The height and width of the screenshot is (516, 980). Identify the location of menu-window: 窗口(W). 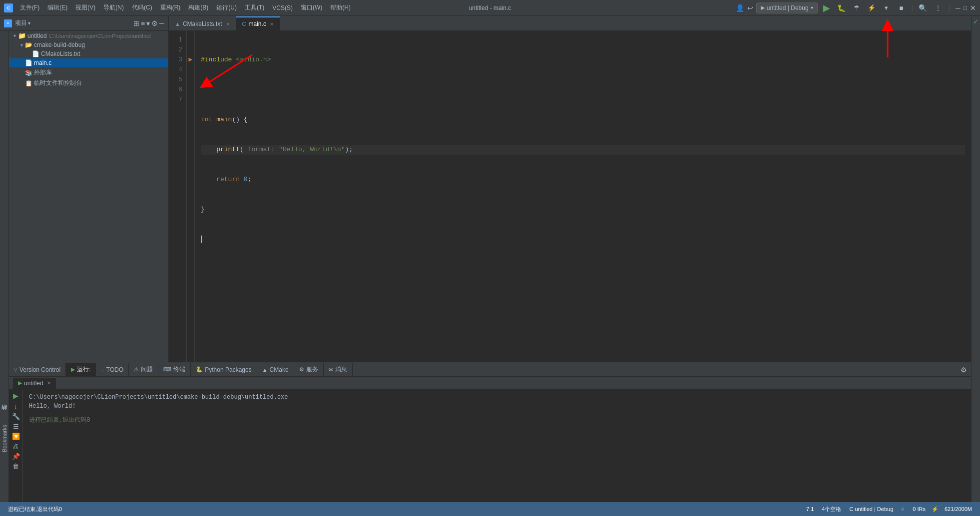
(312, 8).